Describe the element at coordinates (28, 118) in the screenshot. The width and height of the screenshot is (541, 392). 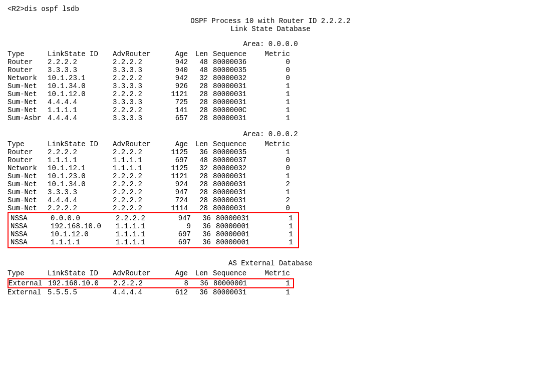
I see `table-cell: Sum-Asbr` at that location.